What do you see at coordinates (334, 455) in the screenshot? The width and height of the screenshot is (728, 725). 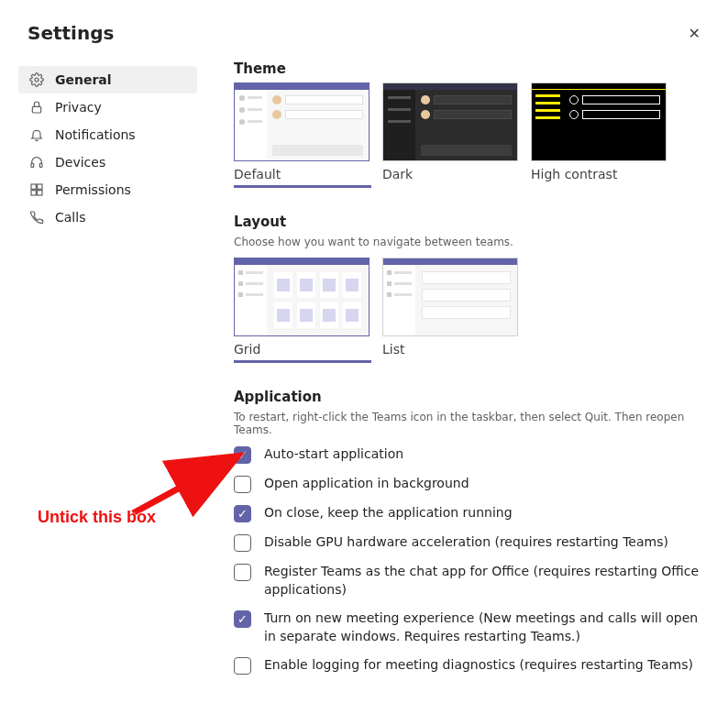 I see `check-label: Auto-start application` at bounding box center [334, 455].